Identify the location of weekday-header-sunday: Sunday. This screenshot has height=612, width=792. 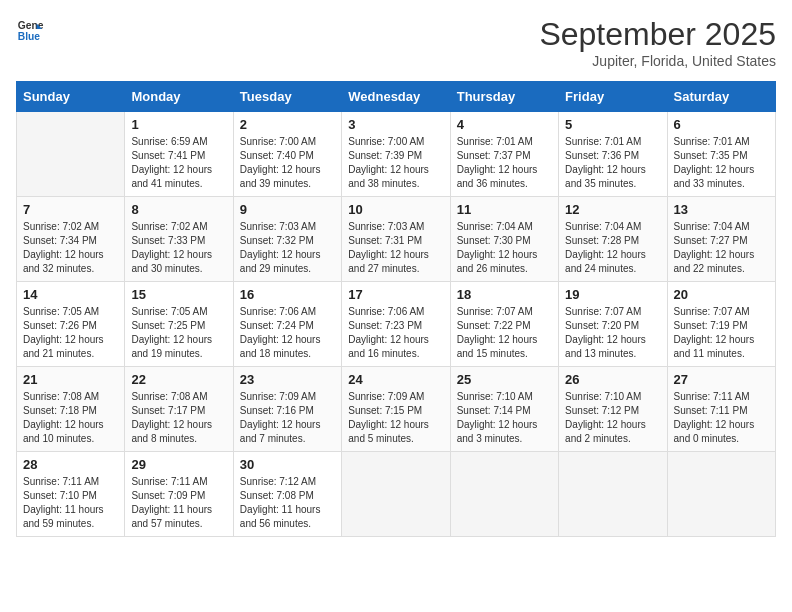
(71, 97).